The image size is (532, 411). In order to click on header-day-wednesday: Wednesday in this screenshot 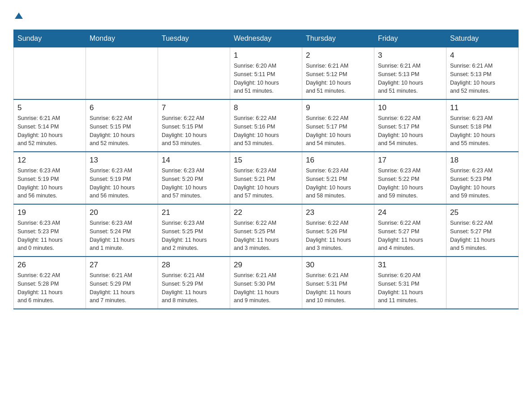, I will do `click(266, 39)`.